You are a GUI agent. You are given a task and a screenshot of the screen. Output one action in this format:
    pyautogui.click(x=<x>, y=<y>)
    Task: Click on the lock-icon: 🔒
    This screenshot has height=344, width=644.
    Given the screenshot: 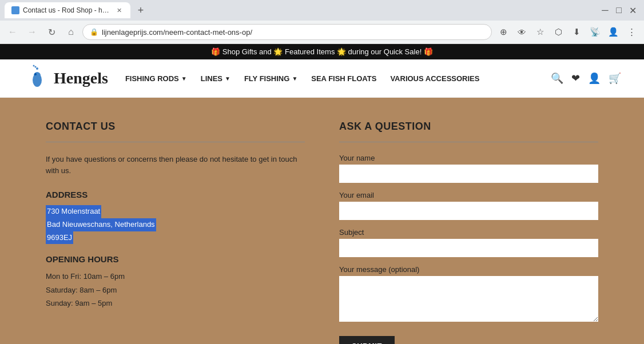 What is the action you would take?
    pyautogui.click(x=94, y=32)
    